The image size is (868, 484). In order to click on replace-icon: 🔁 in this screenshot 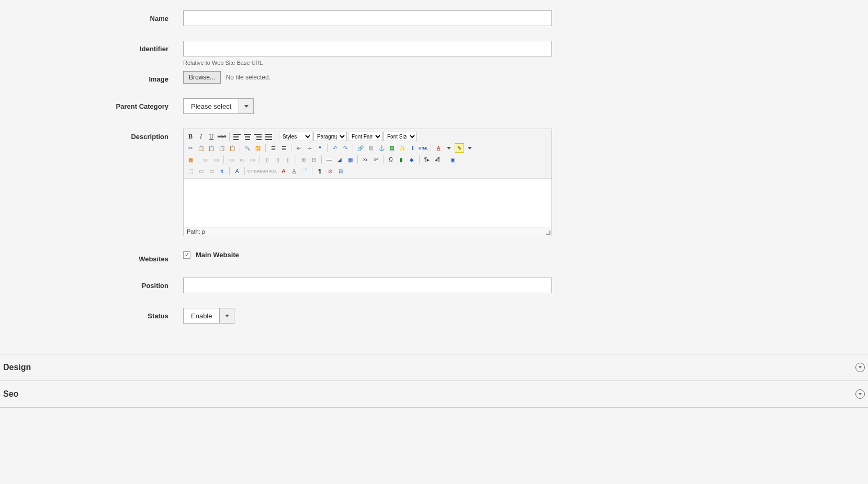, I will do `click(258, 148)`.